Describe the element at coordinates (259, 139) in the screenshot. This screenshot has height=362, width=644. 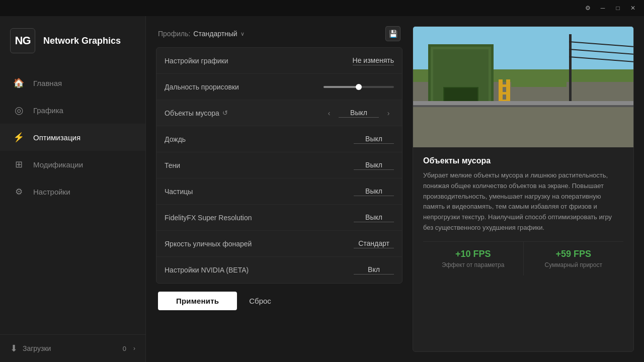
I see `setting-name-rain: Дождь` at that location.